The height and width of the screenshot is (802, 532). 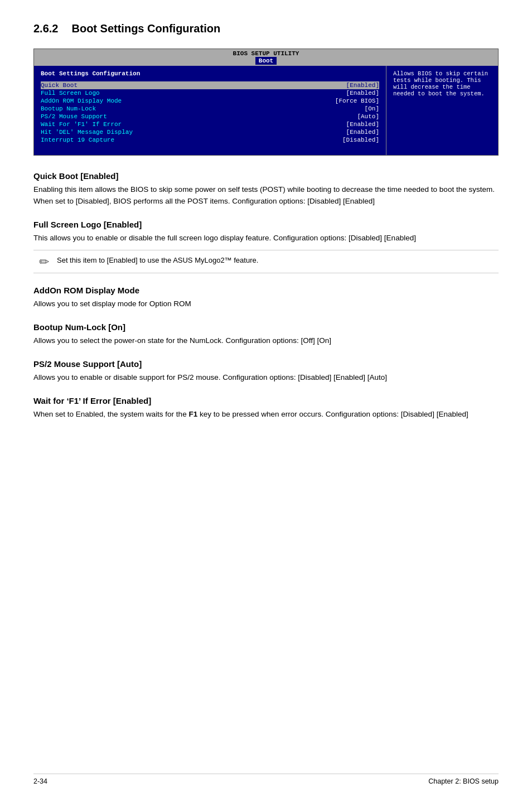 What do you see at coordinates (81, 101) in the screenshot?
I see `bios-item-name: AddOn ROM Display Mode` at bounding box center [81, 101].